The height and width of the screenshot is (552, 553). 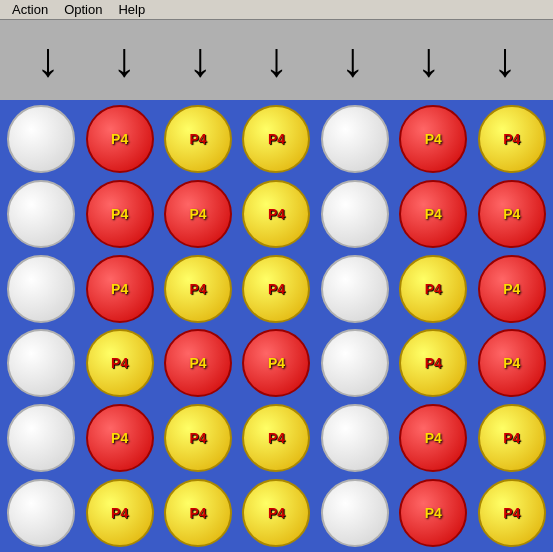 I want to click on cell-2-1: P4, so click(x=119, y=288).